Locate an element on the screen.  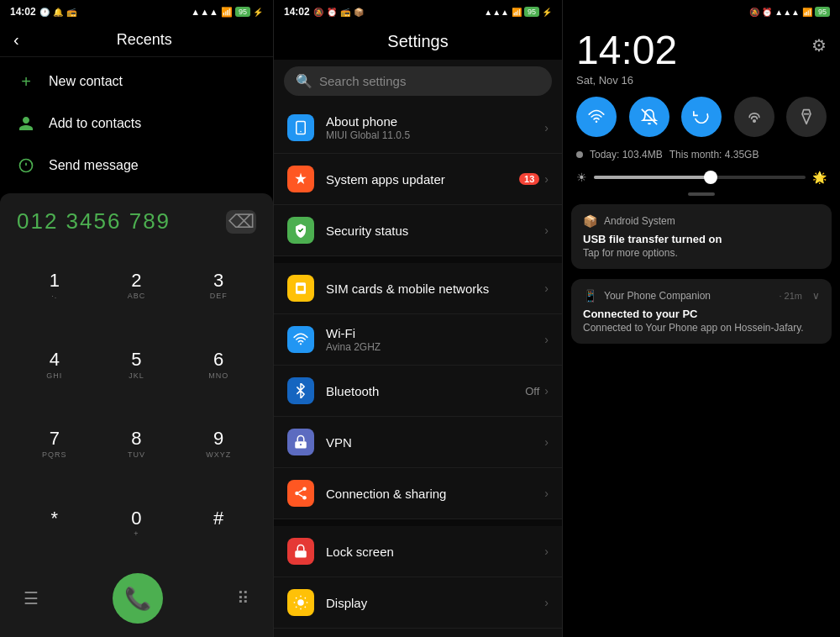
lock-screen-item: Lock screen › is located at coordinates (418, 551).